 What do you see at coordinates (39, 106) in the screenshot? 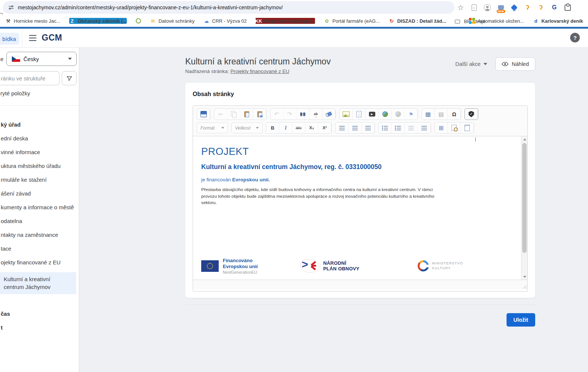
I see `sidebar-divider` at bounding box center [39, 106].